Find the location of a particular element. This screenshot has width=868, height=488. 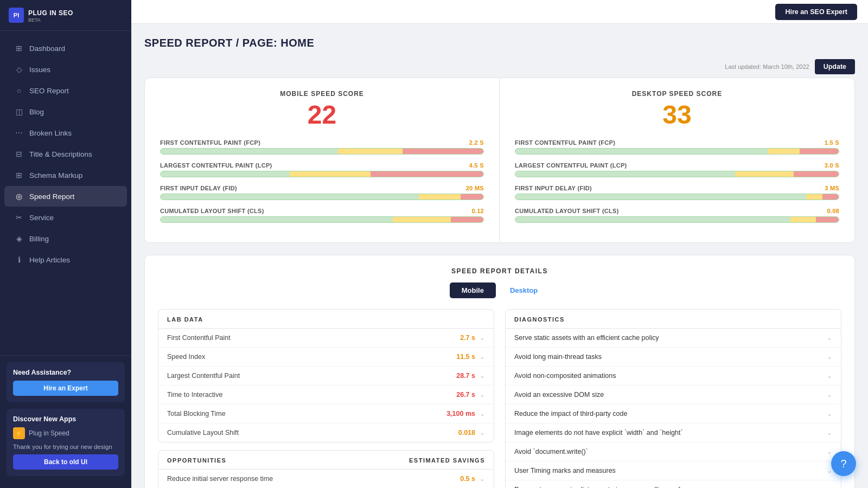

sidebar-item-issues: ◇ Issues is located at coordinates (66, 69).